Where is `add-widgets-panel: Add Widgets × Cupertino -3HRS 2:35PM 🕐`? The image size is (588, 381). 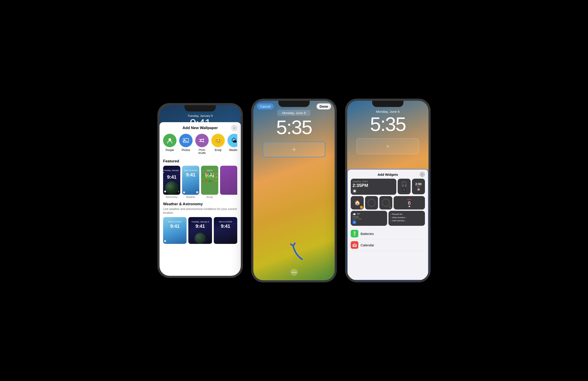 add-widgets-panel: Add Widgets × Cupertino -3HRS 2:35PM 🕐 is located at coordinates (388, 225).